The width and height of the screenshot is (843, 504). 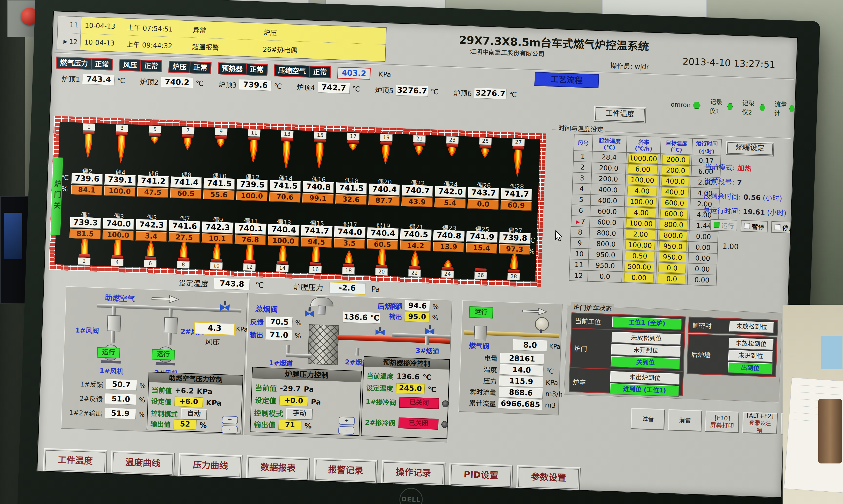 What do you see at coordinates (300, 414) in the screenshot?
I see `mode-button: 手动` at bounding box center [300, 414].